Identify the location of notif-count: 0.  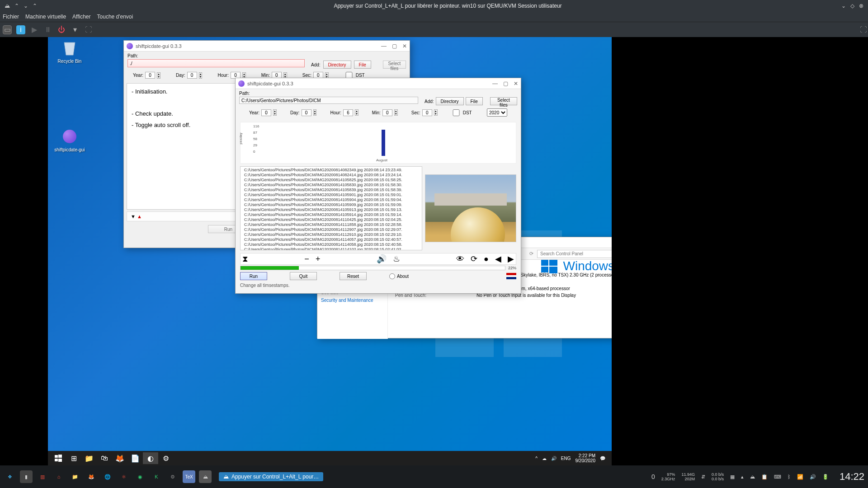
(653, 477).